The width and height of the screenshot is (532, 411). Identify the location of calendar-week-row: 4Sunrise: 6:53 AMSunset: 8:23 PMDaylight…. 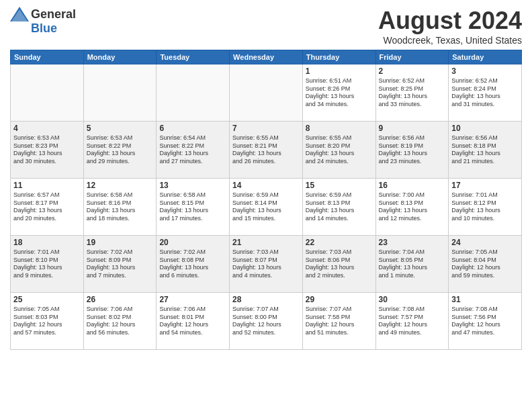
(266, 150).